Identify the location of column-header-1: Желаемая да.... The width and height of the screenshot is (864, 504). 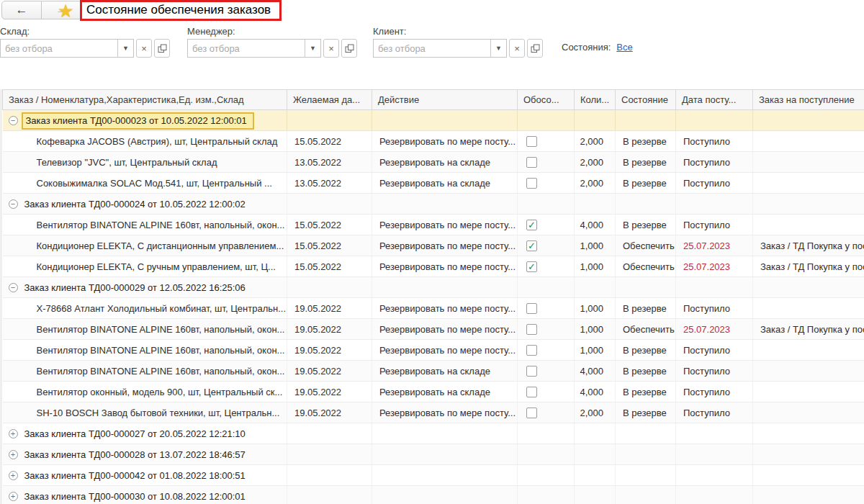
(330, 100).